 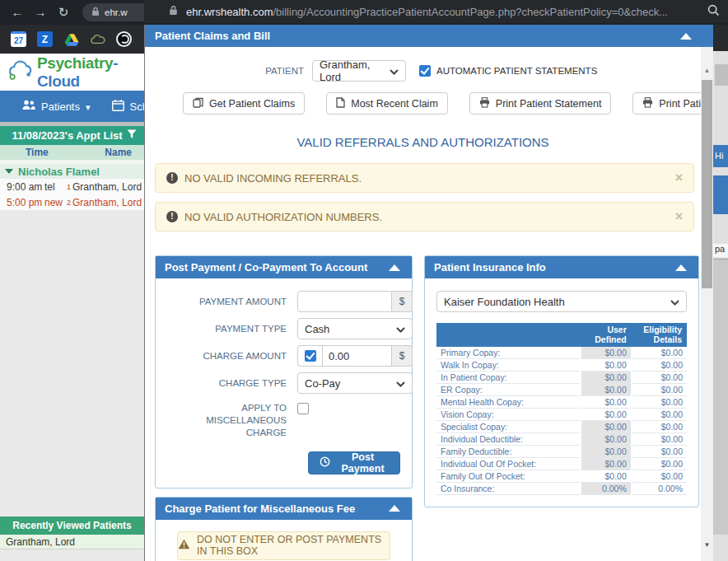 What do you see at coordinates (562, 451) in the screenshot?
I see `table-row: Family Deductible:$0.00$0.00` at bounding box center [562, 451].